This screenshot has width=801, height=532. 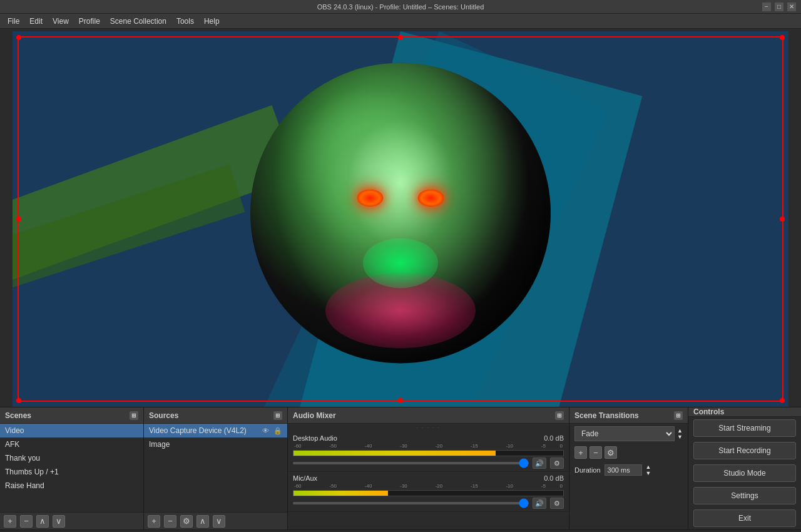 What do you see at coordinates (61, 21) in the screenshot?
I see `menu-item-view: View` at bounding box center [61, 21].